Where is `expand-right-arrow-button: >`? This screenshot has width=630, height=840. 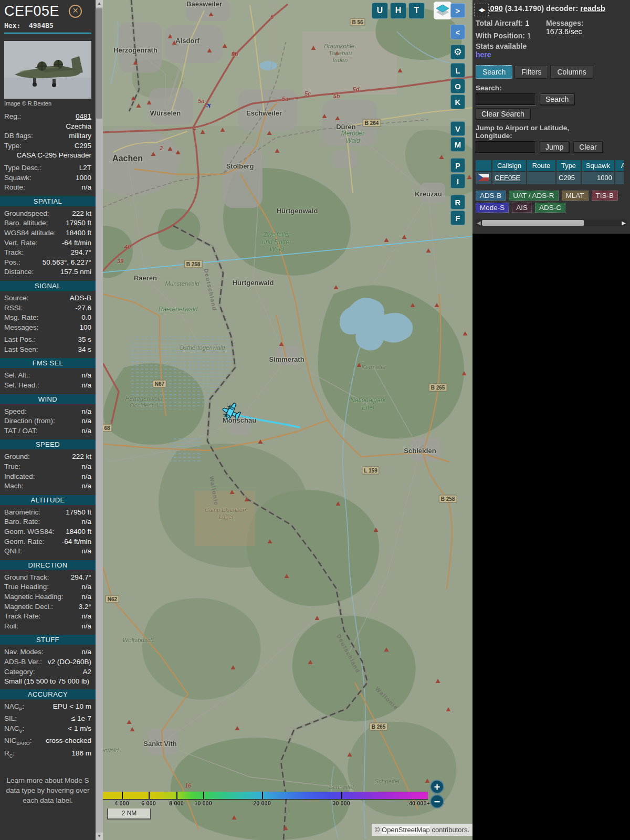
expand-right-arrow-button: > is located at coordinates (458, 10).